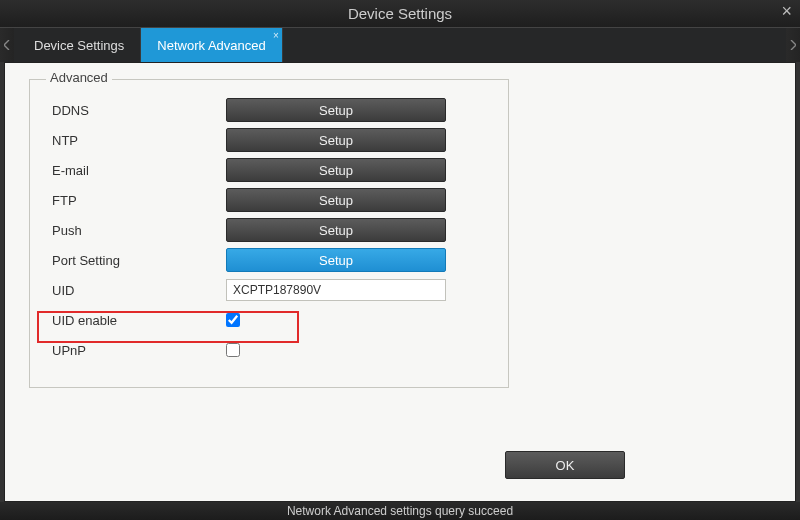  Describe the element at coordinates (233, 350) in the screenshot. I see `upnp-checkbox` at that location.